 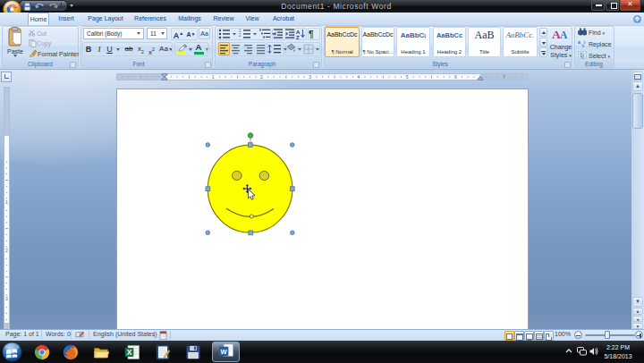 What do you see at coordinates (130, 352) in the screenshot?
I see `svg-text: X` at bounding box center [130, 352].